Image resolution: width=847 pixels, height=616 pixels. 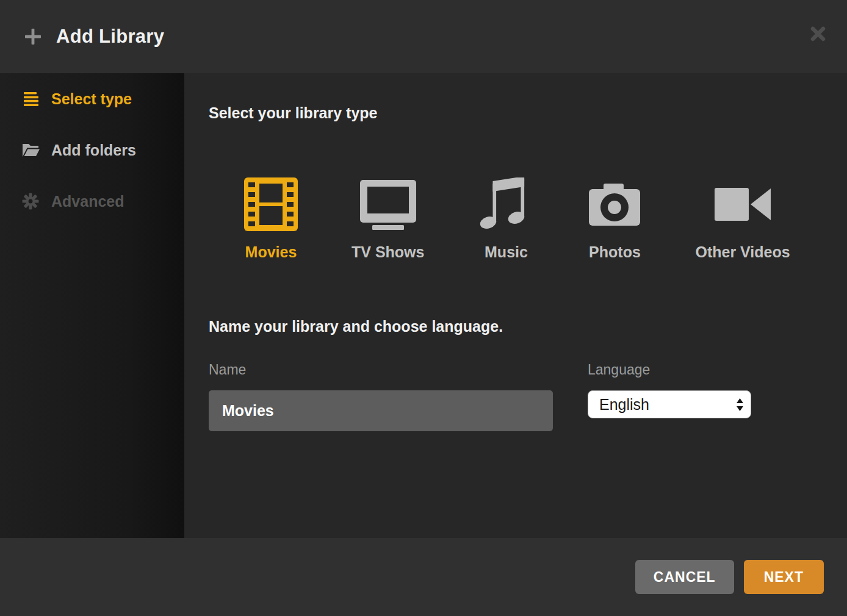 What do you see at coordinates (92, 201) in the screenshot?
I see `sidebar-item-advanced: Advanced` at bounding box center [92, 201].